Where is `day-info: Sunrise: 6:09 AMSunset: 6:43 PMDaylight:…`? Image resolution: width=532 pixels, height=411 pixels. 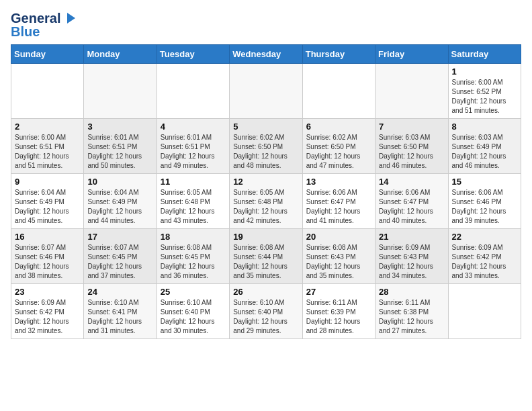
day-info: Sunrise: 6:09 AMSunset: 6:43 PMDaylight:… is located at coordinates (411, 262).